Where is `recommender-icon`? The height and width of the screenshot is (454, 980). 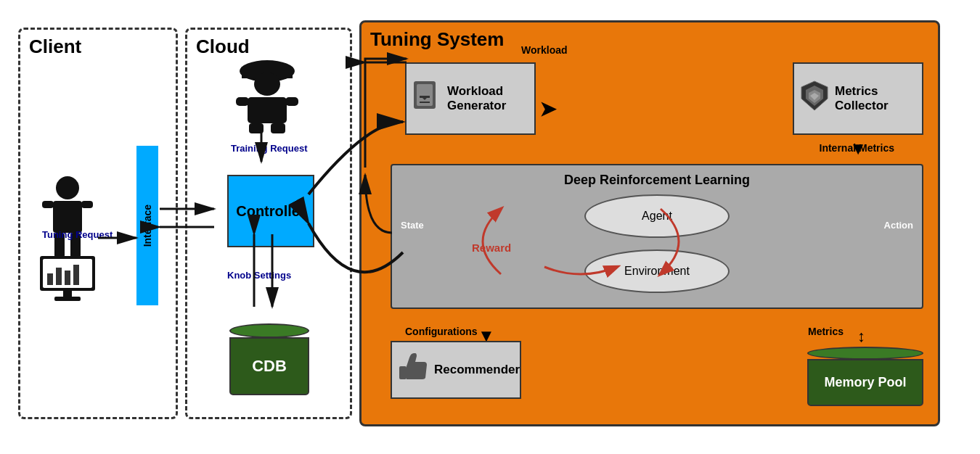
recommender-icon is located at coordinates (413, 370).